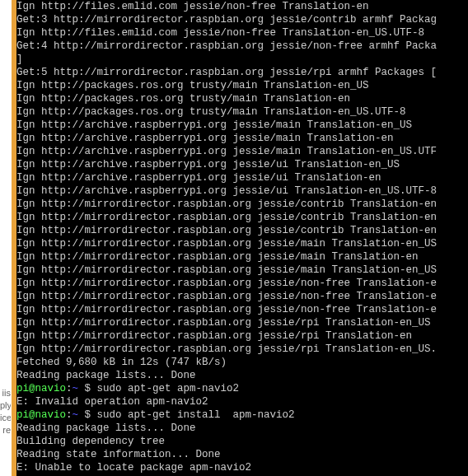 The width and height of the screenshot is (468, 476). Describe the element at coordinates (165, 389) in the screenshot. I see `prompt-command: sudo apt-get apm-navio2` at that location.